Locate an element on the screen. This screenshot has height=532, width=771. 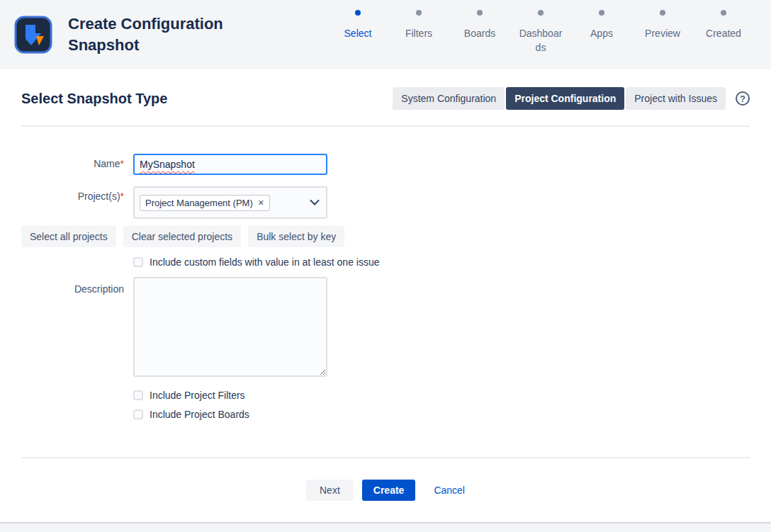
app-title: Create Configuration Snapshot is located at coordinates (171, 34).